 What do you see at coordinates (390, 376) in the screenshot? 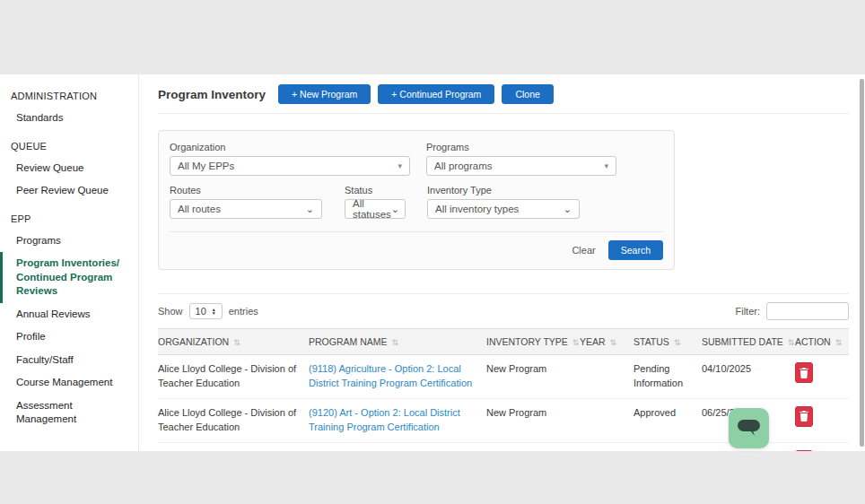
I see `program-link: (9118) Agriculture - Option 2: Local Dis…` at bounding box center [390, 376].